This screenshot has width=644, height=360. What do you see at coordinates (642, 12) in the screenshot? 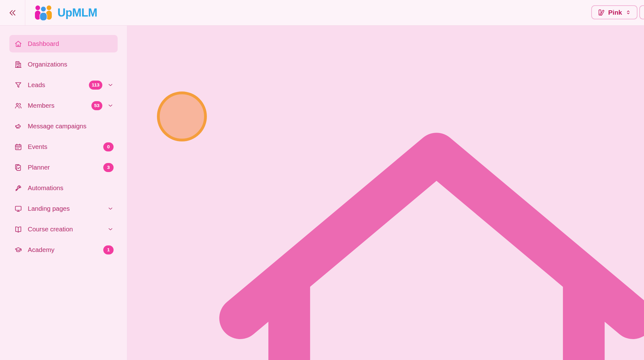
I see `clipped-toolbar-button` at bounding box center [642, 12].